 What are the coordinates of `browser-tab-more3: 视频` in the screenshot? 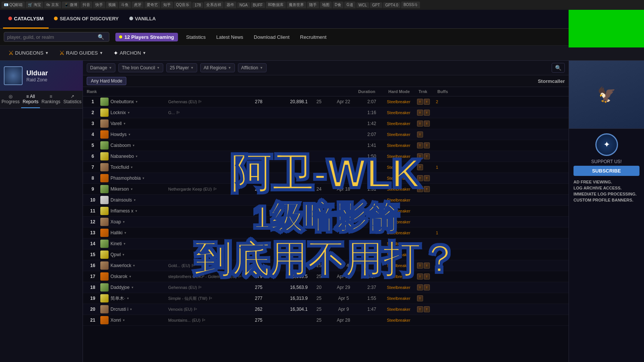 It's located at (112, 5).